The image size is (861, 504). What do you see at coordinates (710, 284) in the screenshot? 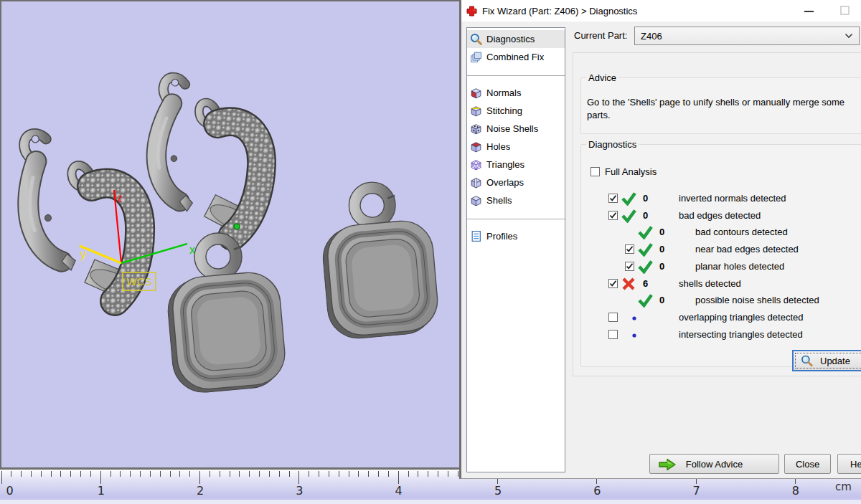
I see `diagnostic-label: shells detected` at bounding box center [710, 284].